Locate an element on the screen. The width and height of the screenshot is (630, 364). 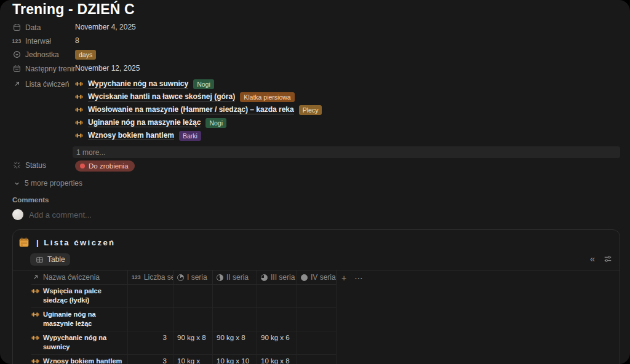
comments-heading: Comments is located at coordinates (321, 200).